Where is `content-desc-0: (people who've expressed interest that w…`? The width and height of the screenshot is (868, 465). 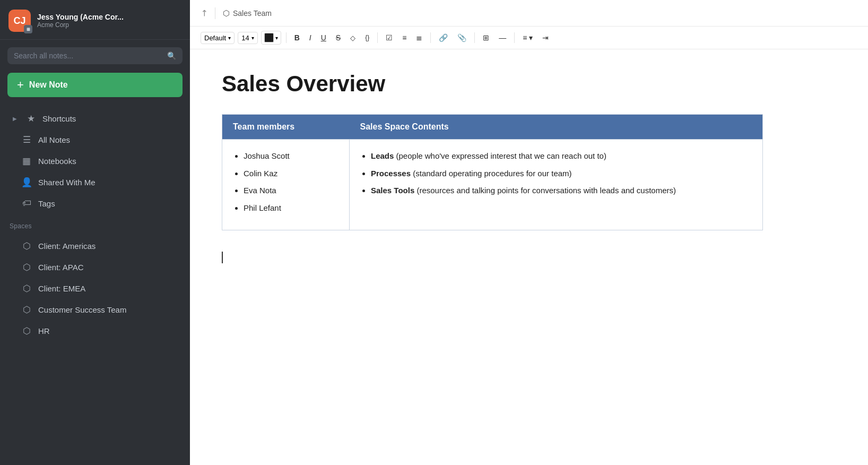
content-desc-0: (people who've expressed interest that w… is located at coordinates (501, 156).